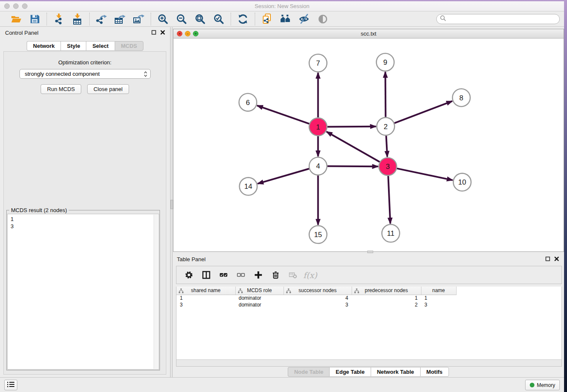 The width and height of the screenshot is (567, 392). What do you see at coordinates (461, 98) in the screenshot?
I see `svg-text: 8` at bounding box center [461, 98].